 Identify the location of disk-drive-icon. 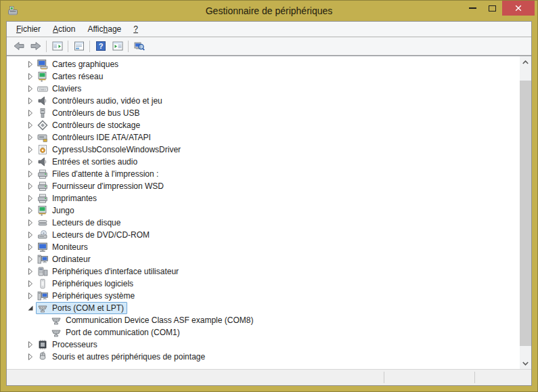
(43, 223).